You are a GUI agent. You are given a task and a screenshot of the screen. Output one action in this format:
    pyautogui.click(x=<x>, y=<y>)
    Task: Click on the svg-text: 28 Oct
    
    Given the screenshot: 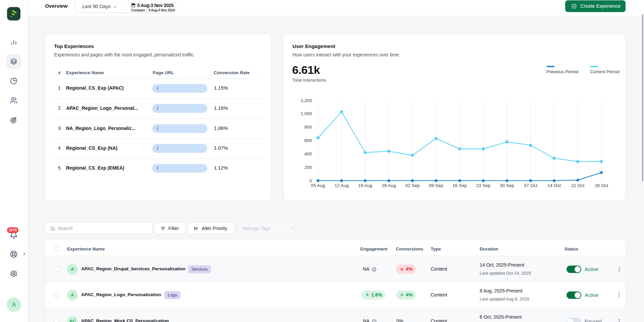 What is the action you would take?
    pyautogui.click(x=601, y=185)
    